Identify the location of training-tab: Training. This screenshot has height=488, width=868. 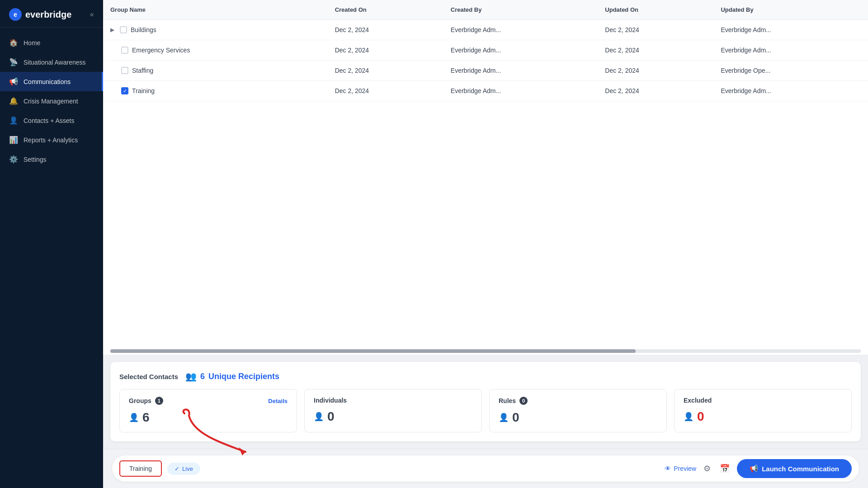
(141, 469).